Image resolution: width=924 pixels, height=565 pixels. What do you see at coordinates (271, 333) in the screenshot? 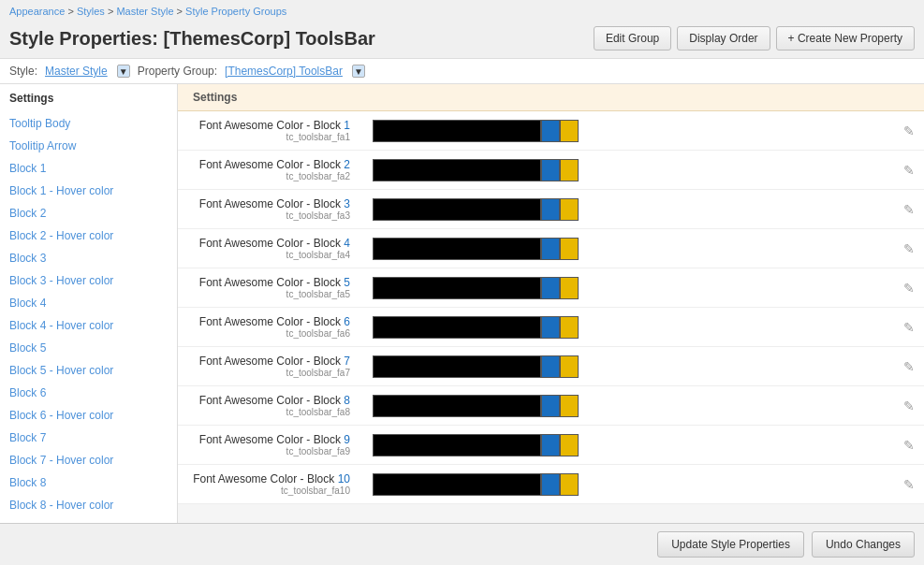
I see `prop-code-5: tc_toolsbar_fa6` at bounding box center [271, 333].